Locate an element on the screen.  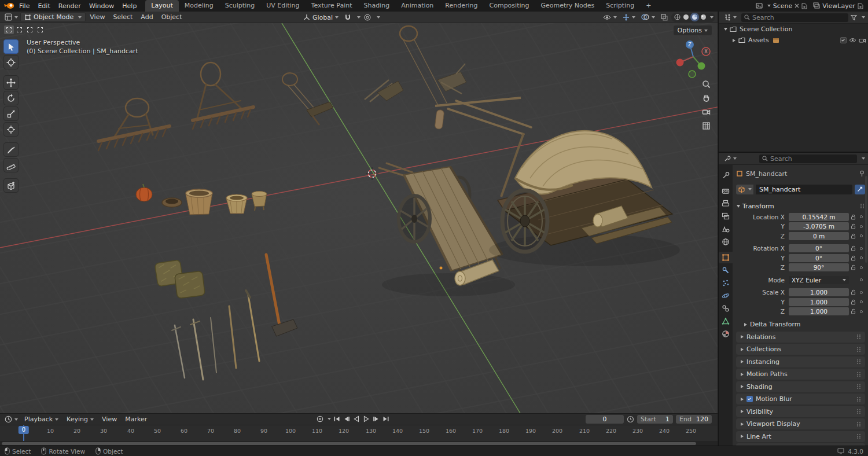
transform-orientation-dropdown: Global is located at coordinates (321, 17).